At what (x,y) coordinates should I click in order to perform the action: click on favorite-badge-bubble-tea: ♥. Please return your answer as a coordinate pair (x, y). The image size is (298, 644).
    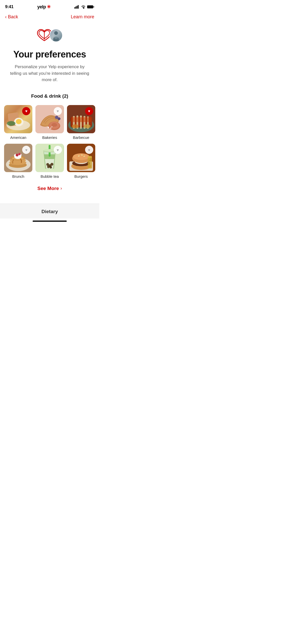
    Looking at the image, I should click on (58, 150).